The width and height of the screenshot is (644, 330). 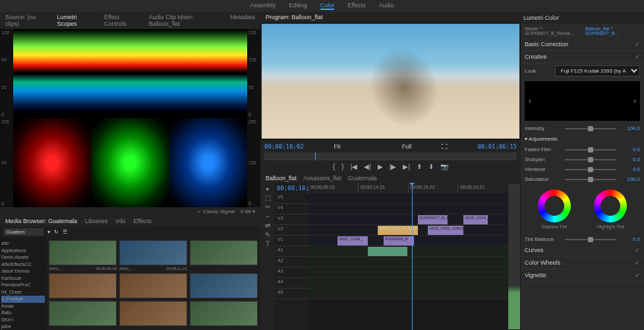 What do you see at coordinates (291, 188) in the screenshot?
I see `timeline-timecode: 00;00;18;02` at bounding box center [291, 188].